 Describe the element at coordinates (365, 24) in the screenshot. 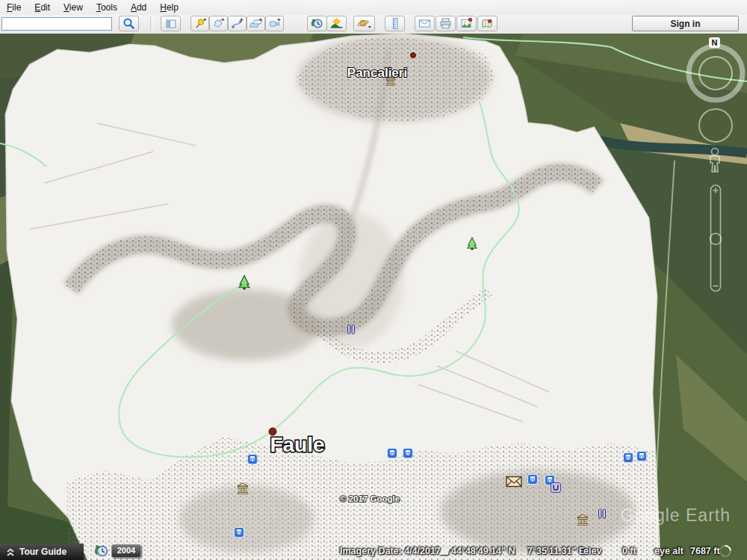

I see `planets-icon` at that location.